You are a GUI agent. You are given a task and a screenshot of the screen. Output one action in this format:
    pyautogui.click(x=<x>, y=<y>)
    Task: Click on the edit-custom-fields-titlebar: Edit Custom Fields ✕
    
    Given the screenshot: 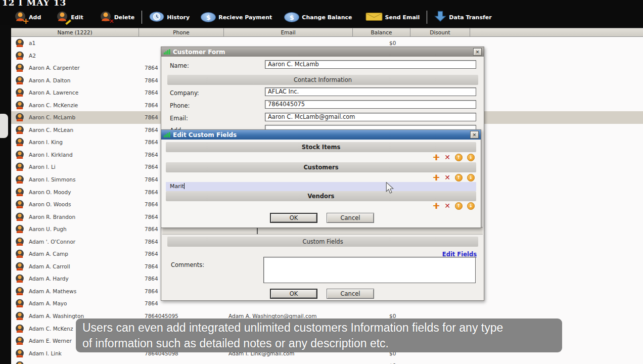 What is the action you would take?
    pyautogui.click(x=321, y=134)
    